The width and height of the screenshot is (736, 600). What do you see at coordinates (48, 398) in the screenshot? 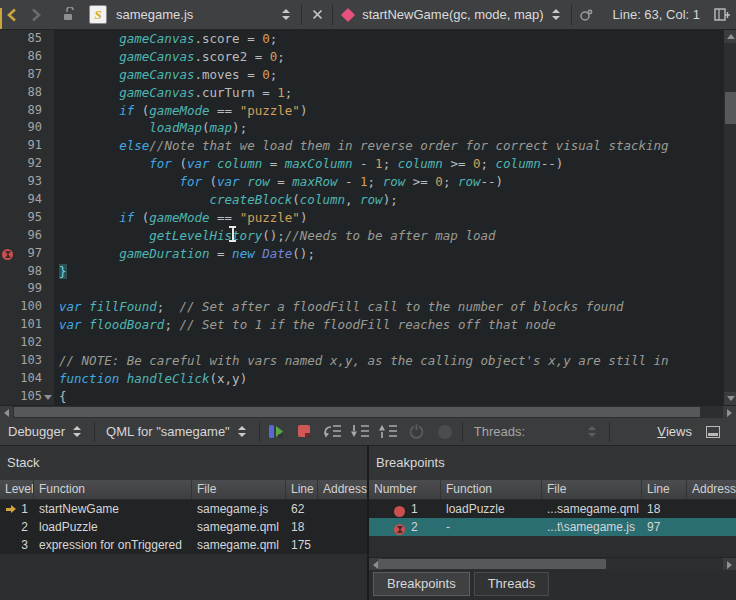
I see `fold-marker-icon` at bounding box center [48, 398].